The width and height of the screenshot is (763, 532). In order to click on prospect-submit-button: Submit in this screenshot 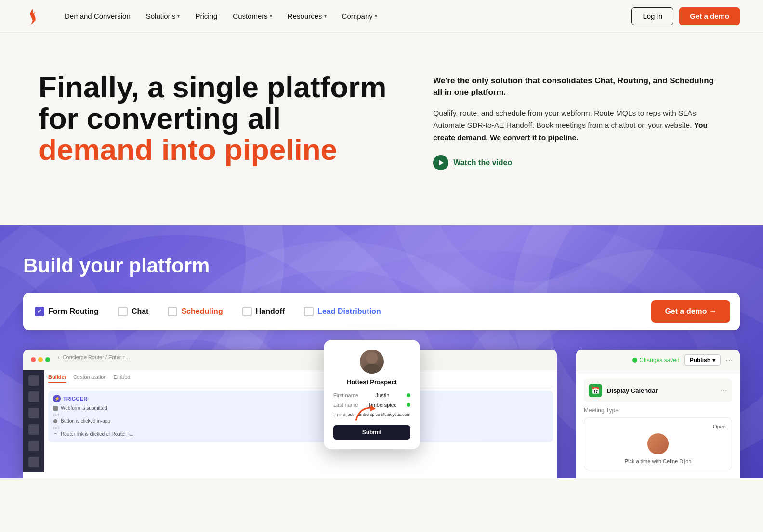, I will do `click(372, 432)`.